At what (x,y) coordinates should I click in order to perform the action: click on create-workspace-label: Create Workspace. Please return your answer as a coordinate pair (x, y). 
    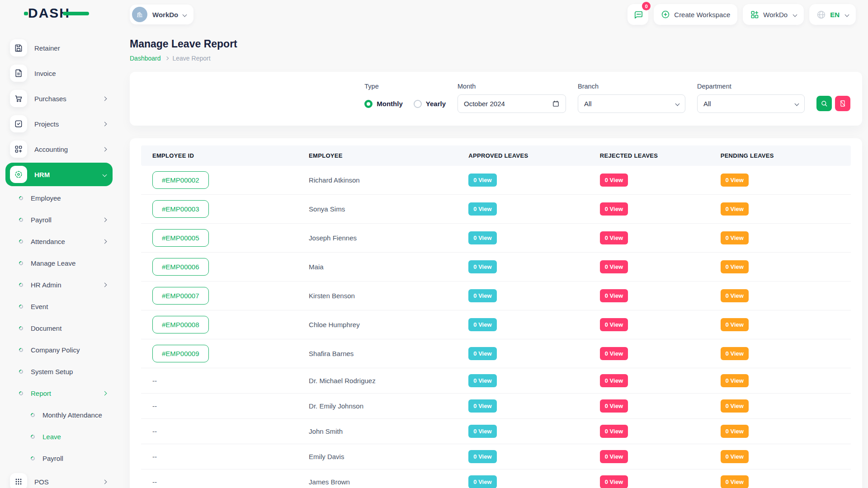
    Looking at the image, I should click on (702, 14).